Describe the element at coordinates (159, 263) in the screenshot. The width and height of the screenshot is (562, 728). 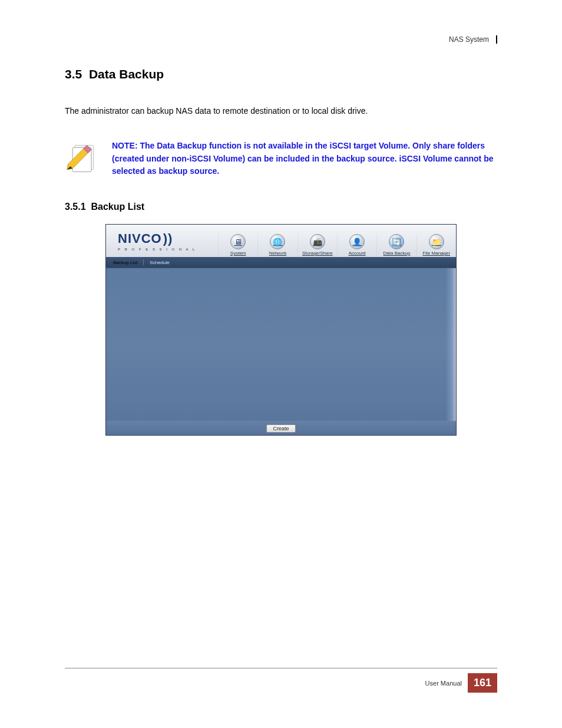
I see `tab-schedule: Schedule` at that location.